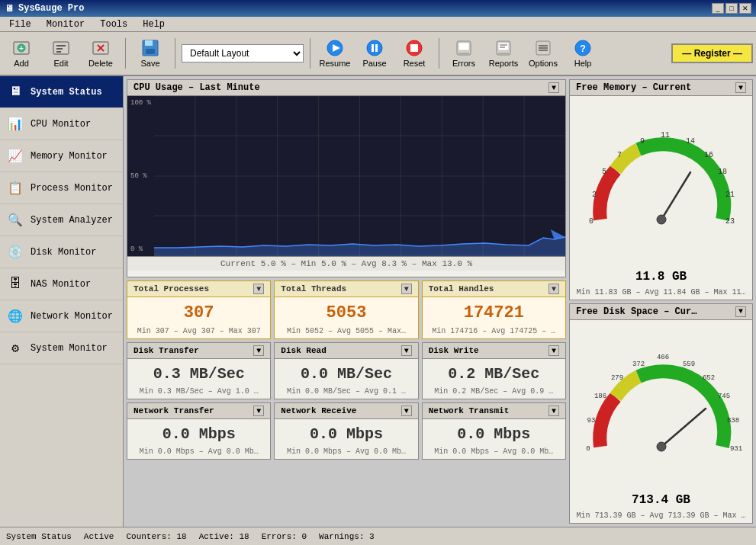 The height and width of the screenshot is (545, 756). I want to click on stat-processes-dropdown: ▼, so click(259, 289).